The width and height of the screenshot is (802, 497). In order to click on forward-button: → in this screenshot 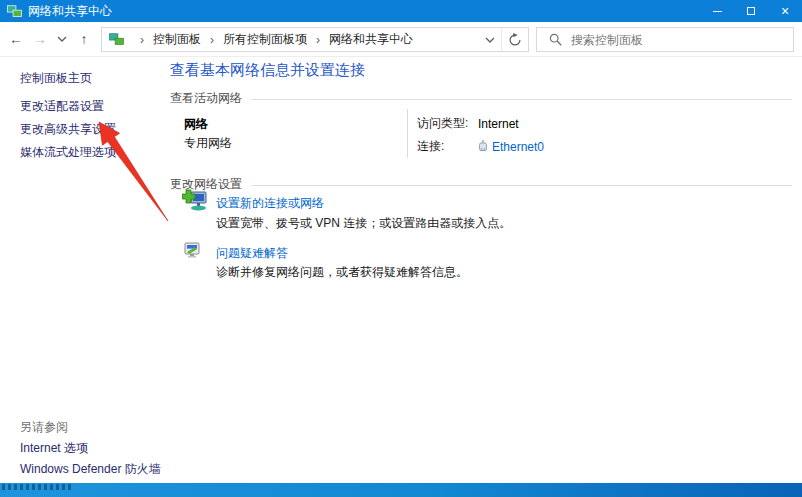, I will do `click(40, 39)`.